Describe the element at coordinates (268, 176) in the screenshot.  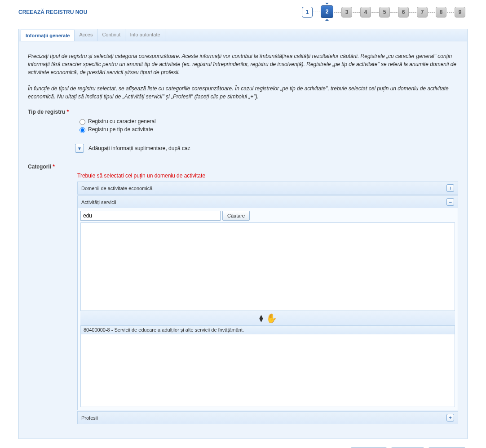
I see `categories-warning: Trebuie să selectați cel puțin un domeni…` at that location.